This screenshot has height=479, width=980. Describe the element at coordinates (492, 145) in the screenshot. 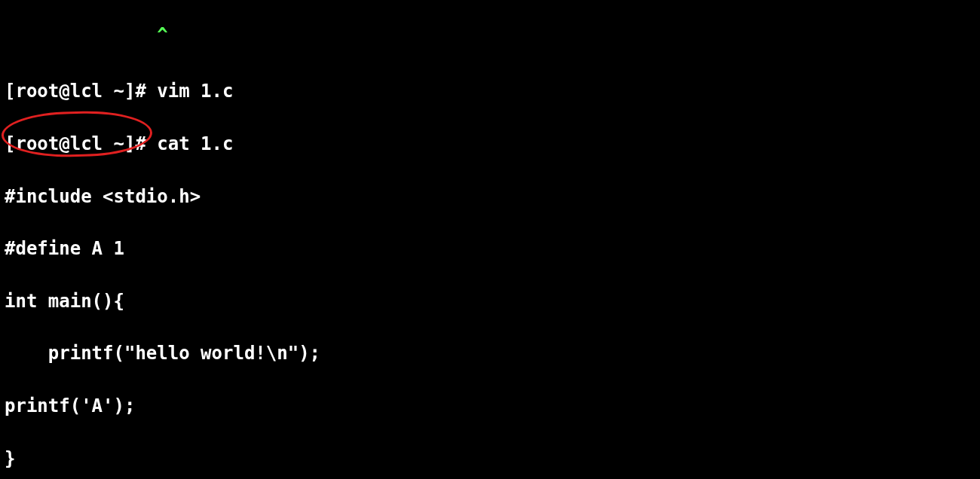

I see `terminal-line: [root@lcl ~]# cat 1.c` at that location.